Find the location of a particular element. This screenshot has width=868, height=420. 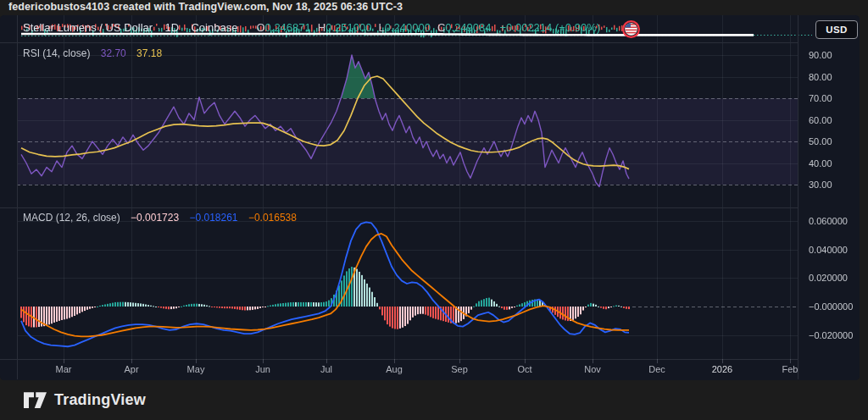

time-axis-label: Sep is located at coordinates (459, 369).